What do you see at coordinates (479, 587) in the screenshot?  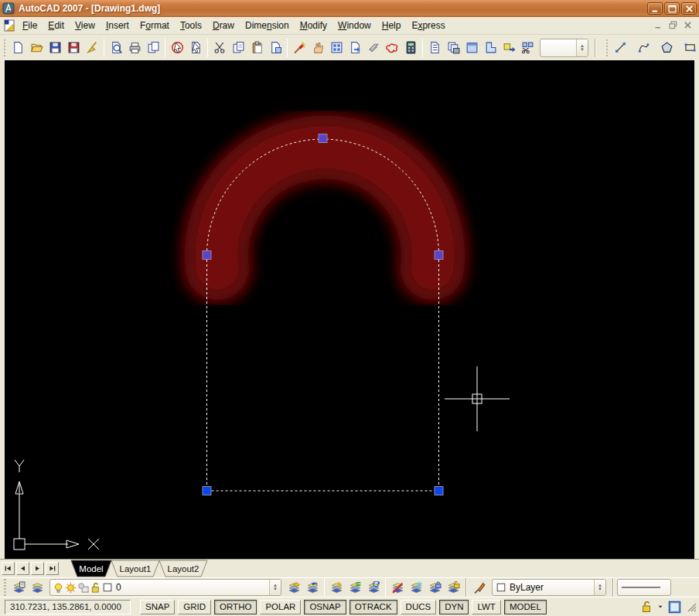 I see `brush-button` at bounding box center [479, 587].